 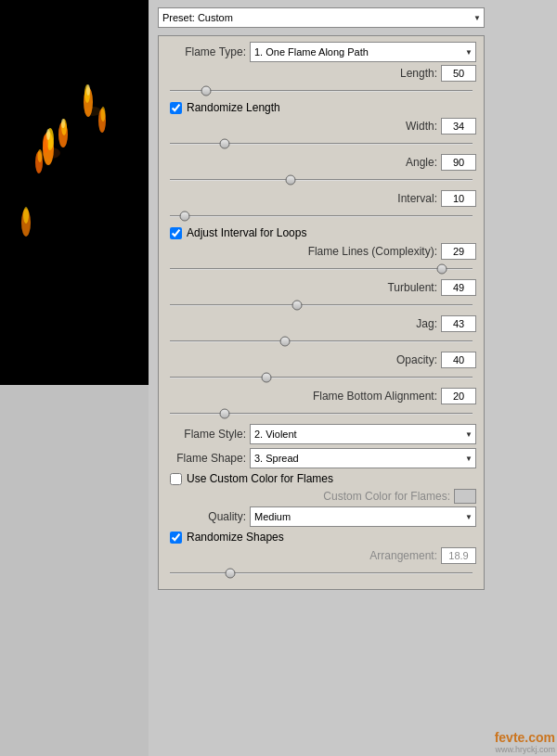 I want to click on flame-style-select: 1. Calm 2. Violent 3. Wild, so click(x=363, y=434).